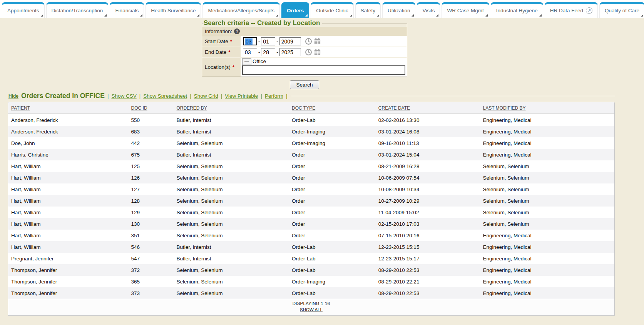 The width and height of the screenshot is (644, 325). Describe the element at coordinates (311, 178) in the screenshot. I see `table-row: Hart, William126Selenium, SeleniumOrder1…` at that location.